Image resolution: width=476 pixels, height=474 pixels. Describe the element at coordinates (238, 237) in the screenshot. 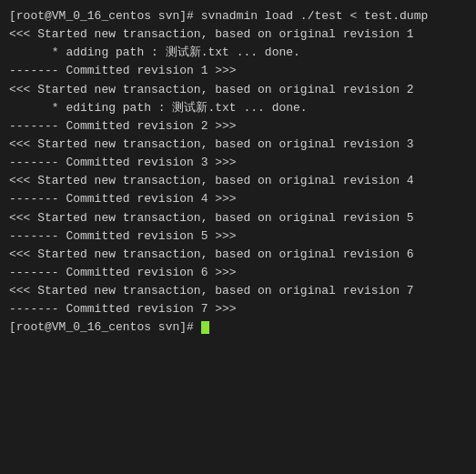

I see `terminal-line-r5_commit: ------- Committed revision 5 >>>` at that location.